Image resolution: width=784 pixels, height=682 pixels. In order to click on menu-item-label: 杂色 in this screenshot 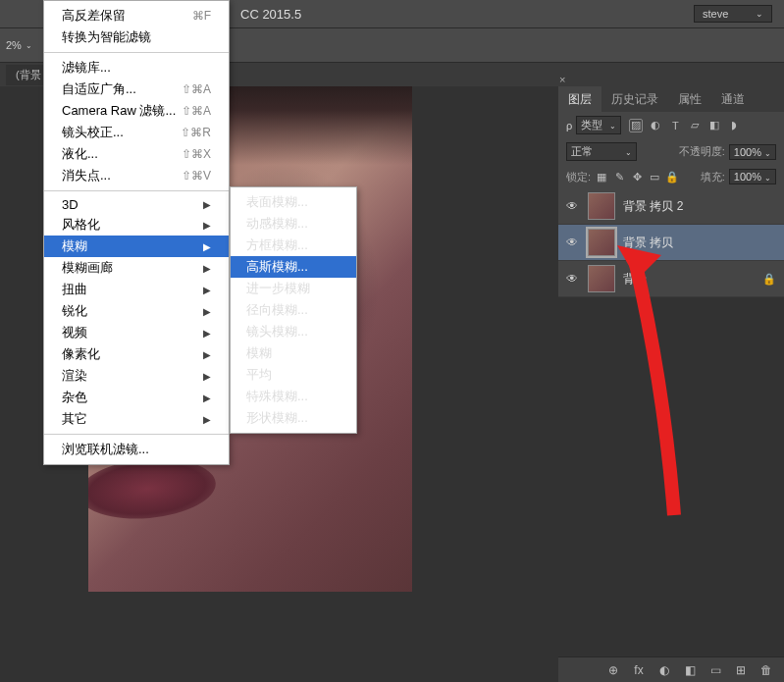, I will do `click(75, 397)`.